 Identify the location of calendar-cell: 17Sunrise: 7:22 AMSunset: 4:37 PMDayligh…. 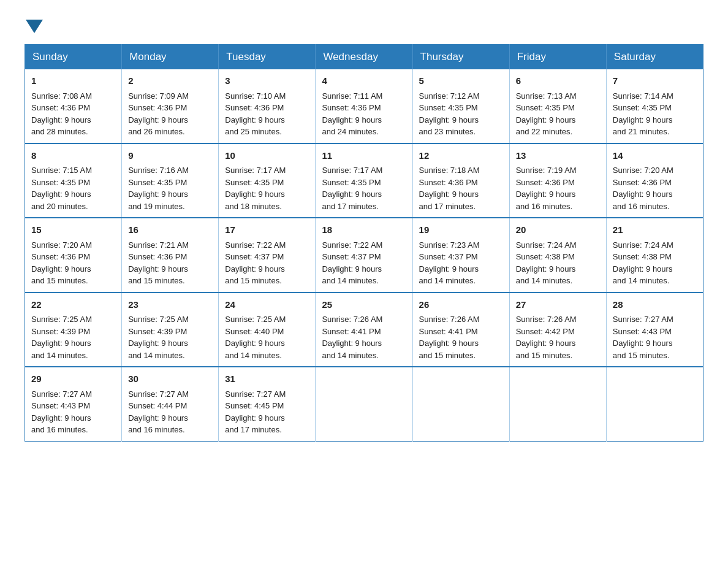
(267, 255).